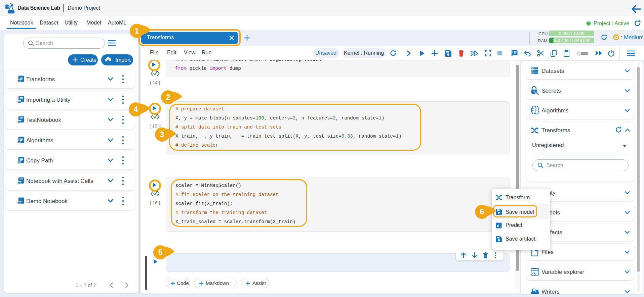  What do you see at coordinates (162, 135) in the screenshot?
I see `svg-text: 3` at bounding box center [162, 135].